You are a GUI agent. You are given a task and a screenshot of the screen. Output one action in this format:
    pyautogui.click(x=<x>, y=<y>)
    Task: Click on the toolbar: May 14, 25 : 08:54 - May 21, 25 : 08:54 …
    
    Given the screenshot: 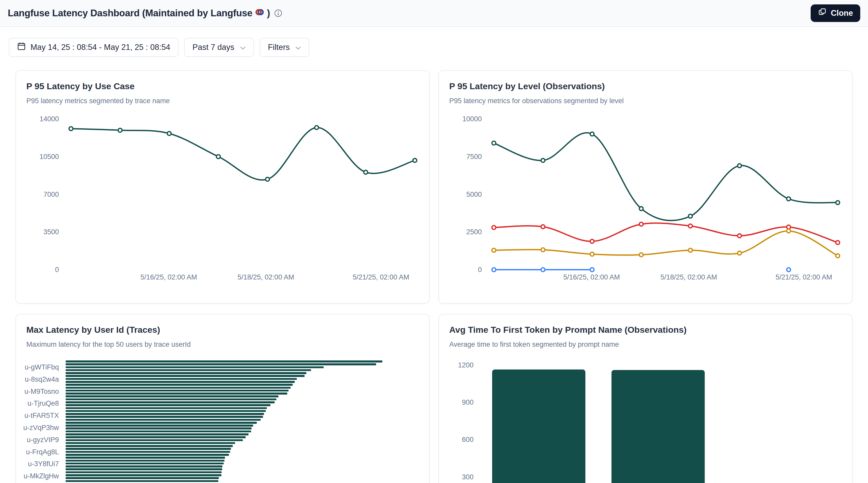 What is the action you would take?
    pyautogui.click(x=438, y=47)
    